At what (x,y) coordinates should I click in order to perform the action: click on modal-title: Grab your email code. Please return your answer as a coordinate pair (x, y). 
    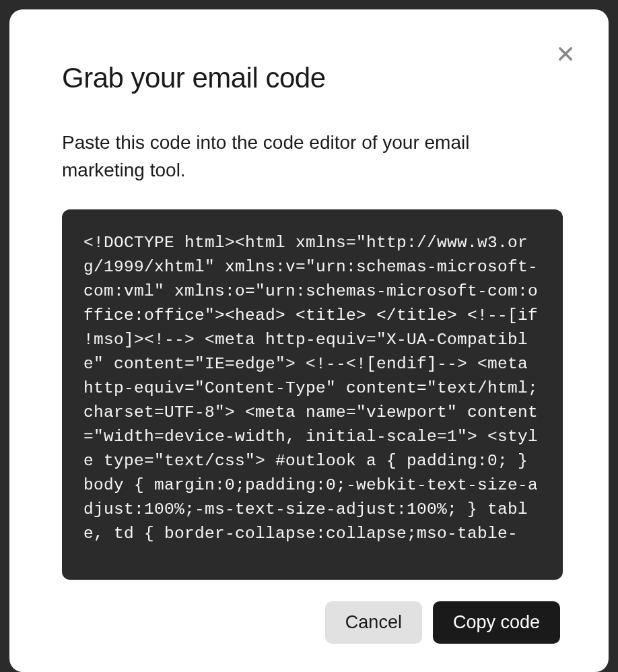
    Looking at the image, I should click on (312, 78).